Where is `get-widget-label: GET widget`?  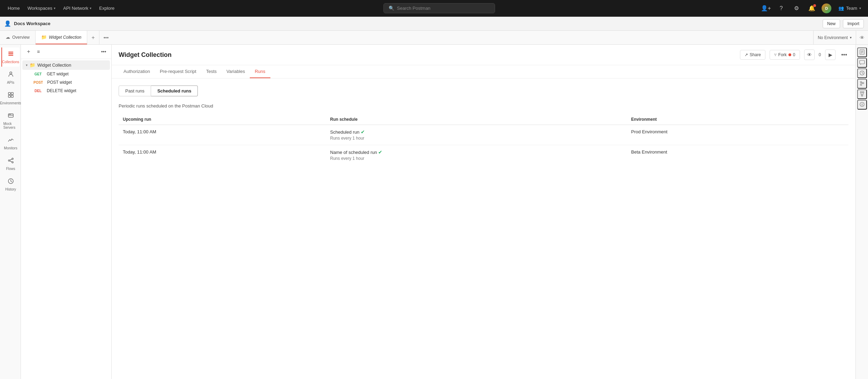 get-widget-label: GET widget is located at coordinates (58, 74).